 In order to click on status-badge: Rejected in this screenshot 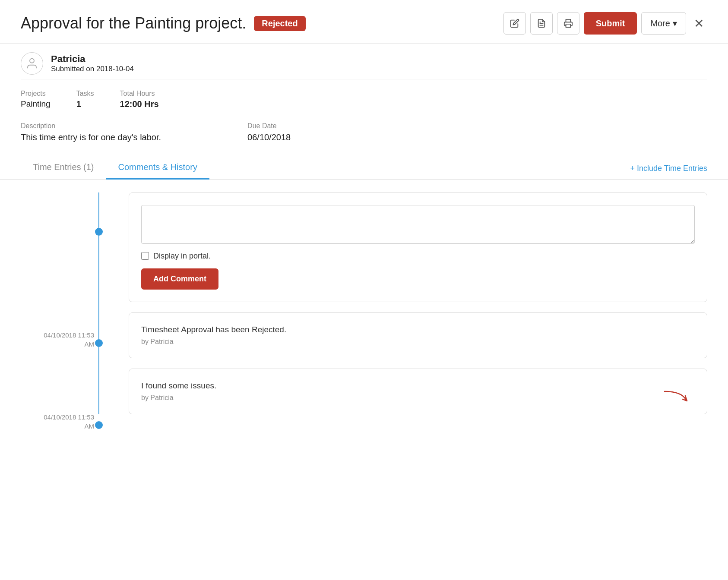, I will do `click(280, 23)`.